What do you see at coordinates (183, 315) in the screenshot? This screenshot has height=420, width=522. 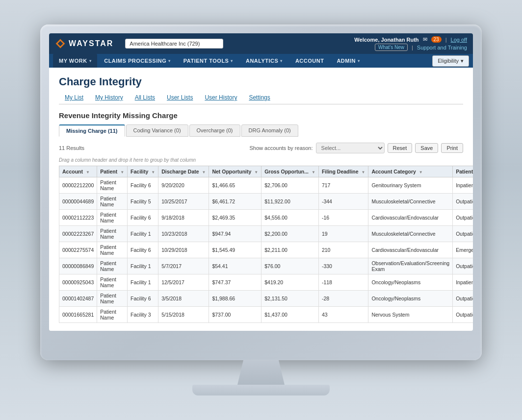 I see `table-cell: 5/15/2018` at bounding box center [183, 315].